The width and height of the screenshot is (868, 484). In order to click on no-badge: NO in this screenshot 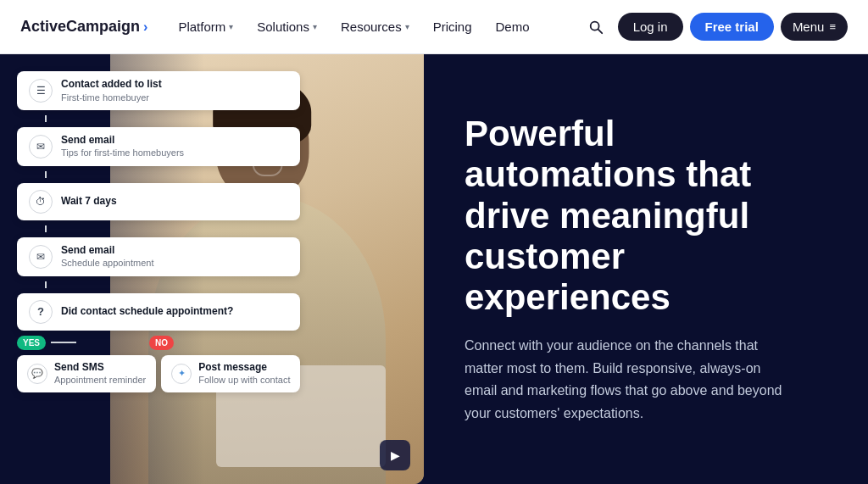, I will do `click(161, 342)`.